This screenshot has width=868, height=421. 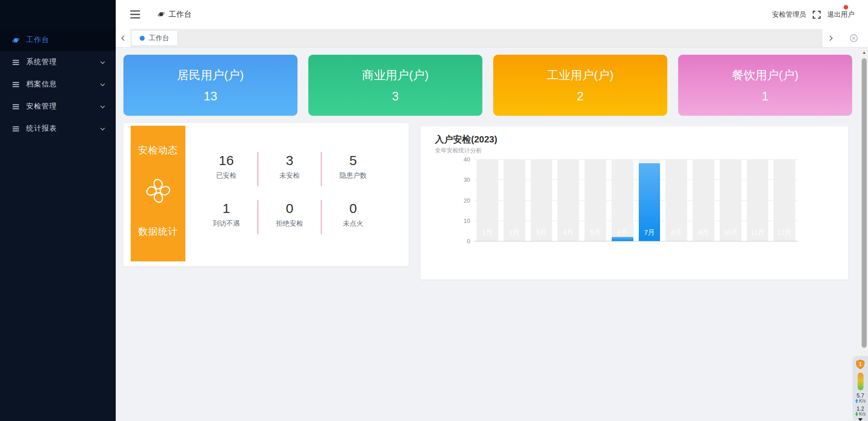 What do you see at coordinates (784, 200) in the screenshot?
I see `month-slot-12月: 12月` at bounding box center [784, 200].